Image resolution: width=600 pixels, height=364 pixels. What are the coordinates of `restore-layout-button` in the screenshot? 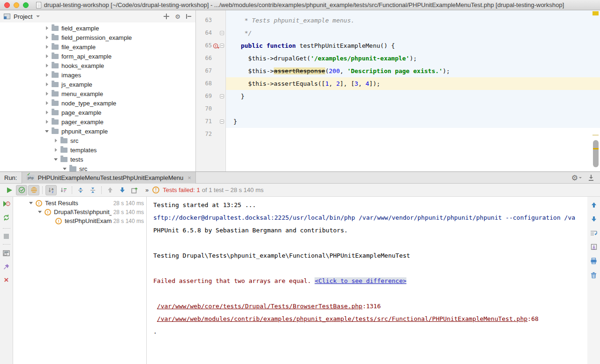 It's located at (7, 254).